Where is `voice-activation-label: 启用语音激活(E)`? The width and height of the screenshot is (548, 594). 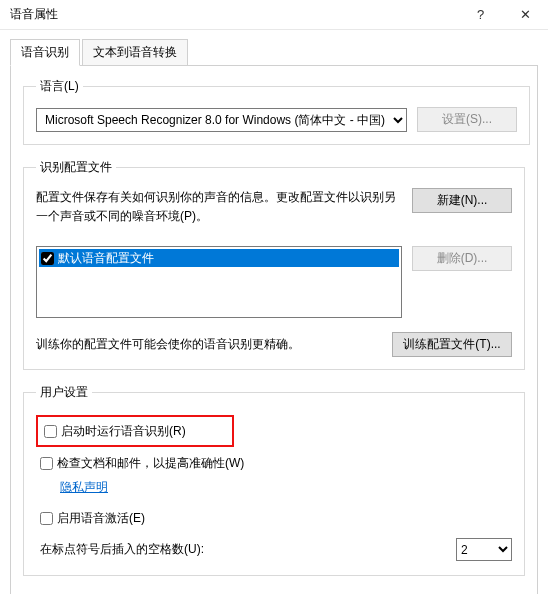
voice-activation-label: 启用语音激活(E) is located at coordinates (101, 518).